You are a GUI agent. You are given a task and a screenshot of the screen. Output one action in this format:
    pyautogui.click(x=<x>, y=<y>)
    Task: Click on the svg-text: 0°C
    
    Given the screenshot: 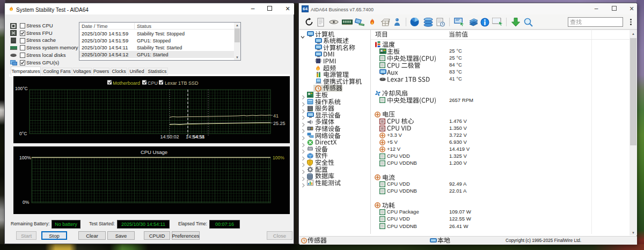 What is the action you would take?
    pyautogui.click(x=23, y=134)
    